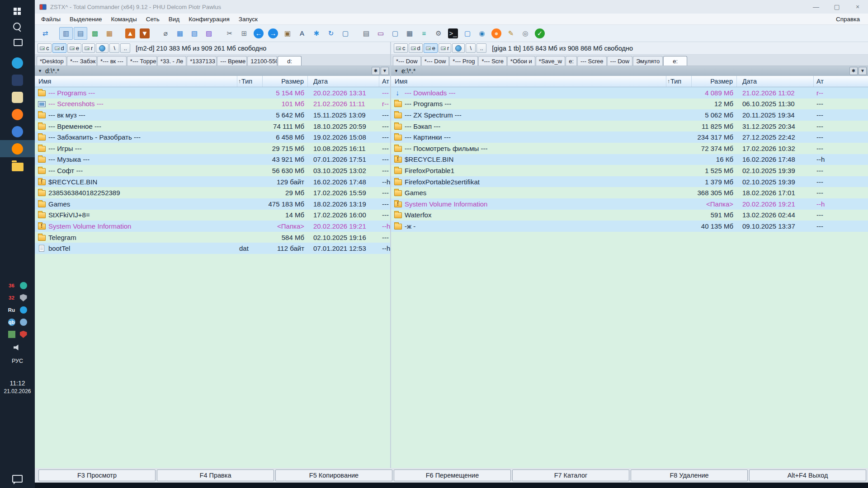 This screenshot has width=868, height=488. What do you see at coordinates (629, 115) in the screenshot?
I see `file-row: --- ZX Spectrum --- 5 062 Мб 20.11.2025 …` at bounding box center [629, 115].